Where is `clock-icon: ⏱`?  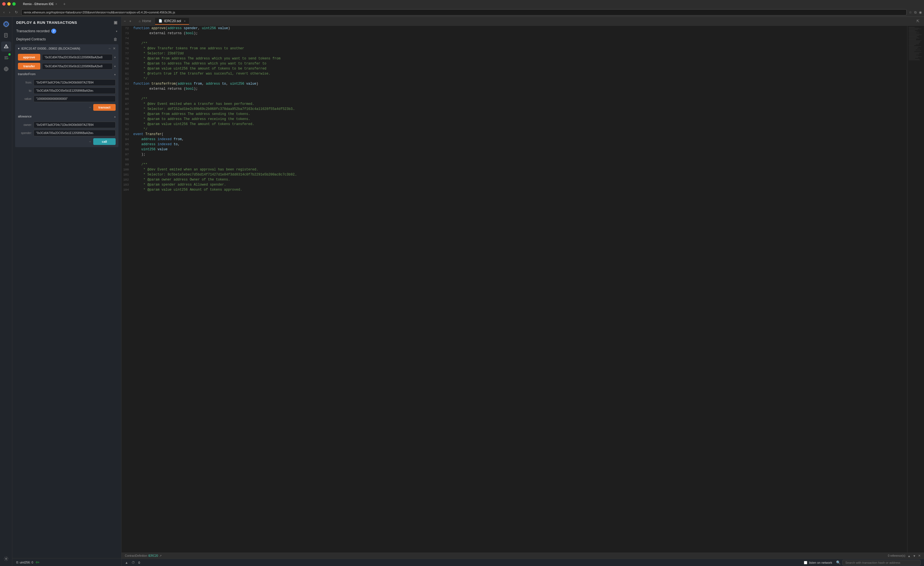
clock-icon: ⏱ is located at coordinates (134, 563).